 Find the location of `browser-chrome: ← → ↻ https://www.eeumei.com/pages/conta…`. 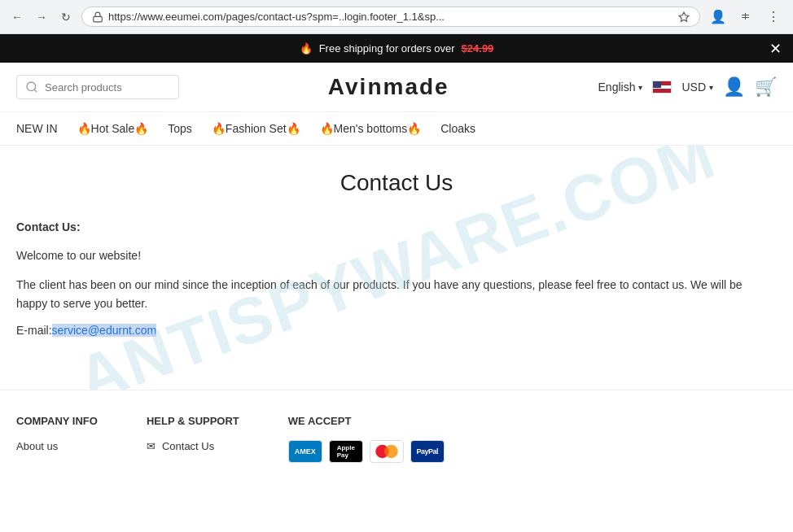

browser-chrome: ← → ↻ https://www.eeumei.com/pages/conta… is located at coordinates (396, 17).